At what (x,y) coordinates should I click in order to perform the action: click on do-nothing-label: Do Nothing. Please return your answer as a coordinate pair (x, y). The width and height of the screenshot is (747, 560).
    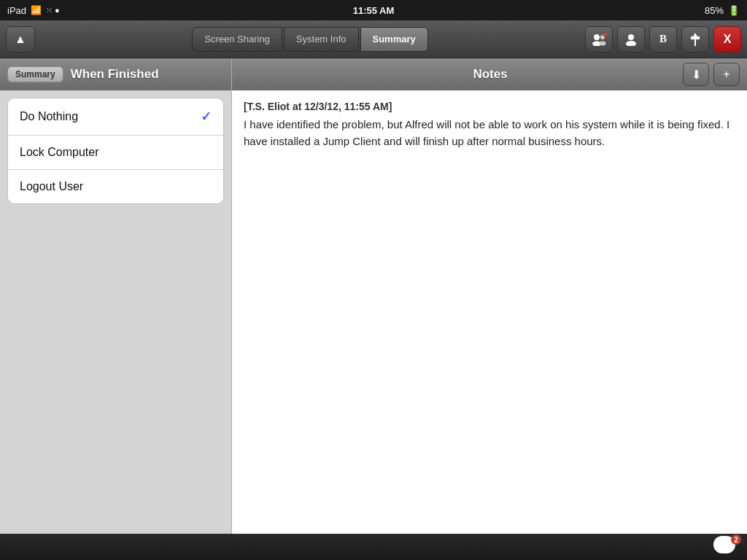
    Looking at the image, I should click on (49, 117).